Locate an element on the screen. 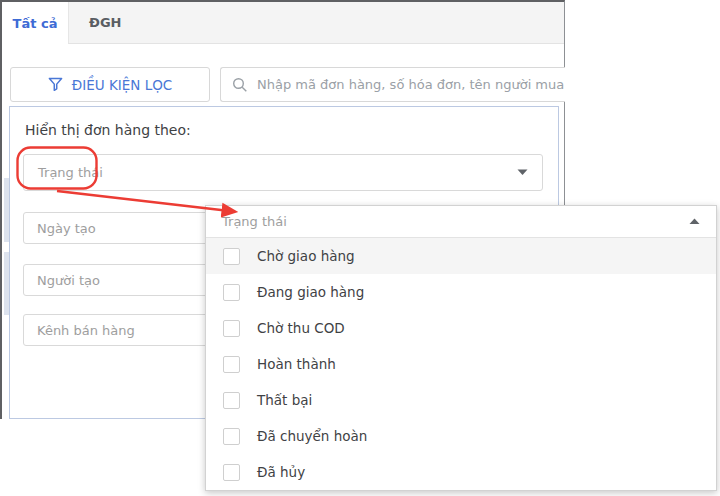 The image size is (720, 496). filter-conditions-label: ĐIỀU KIỆN LỌC is located at coordinates (122, 85).